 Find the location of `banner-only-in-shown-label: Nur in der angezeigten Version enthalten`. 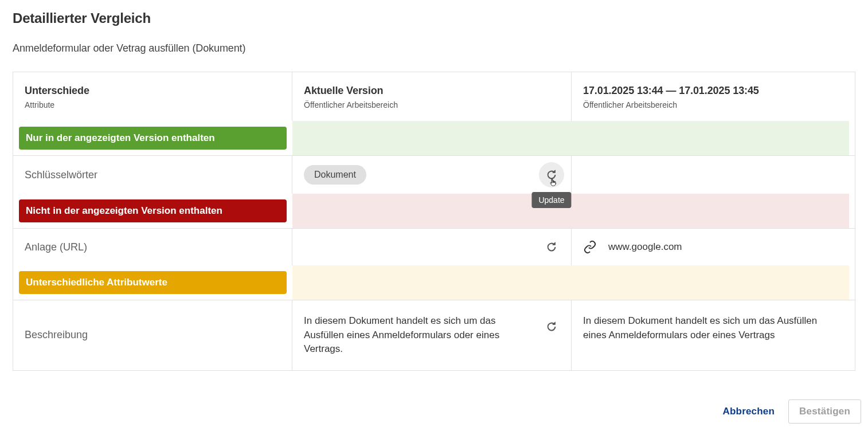

banner-only-in-shown-label: Nur in der angezeigten Version enthalten is located at coordinates (153, 138).